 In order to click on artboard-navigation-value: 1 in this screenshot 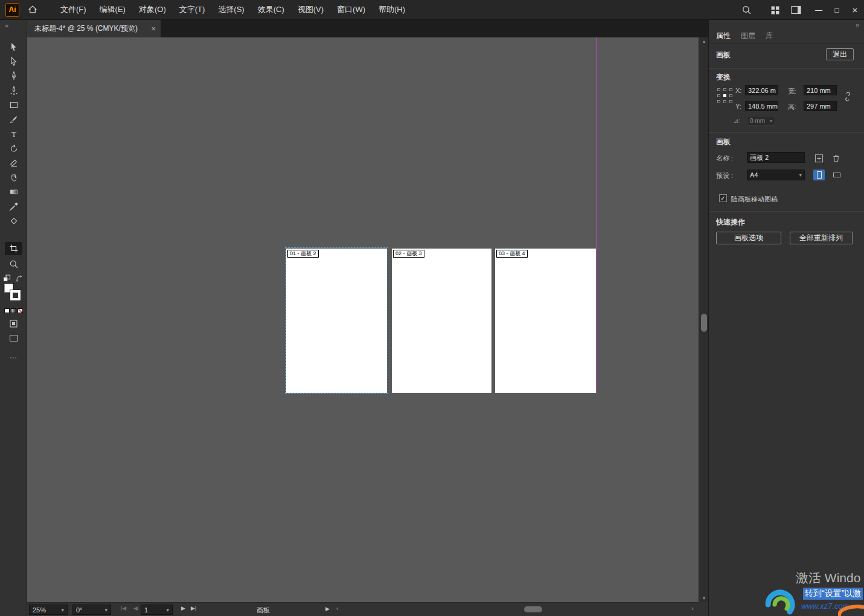, I will do `click(146, 610)`.